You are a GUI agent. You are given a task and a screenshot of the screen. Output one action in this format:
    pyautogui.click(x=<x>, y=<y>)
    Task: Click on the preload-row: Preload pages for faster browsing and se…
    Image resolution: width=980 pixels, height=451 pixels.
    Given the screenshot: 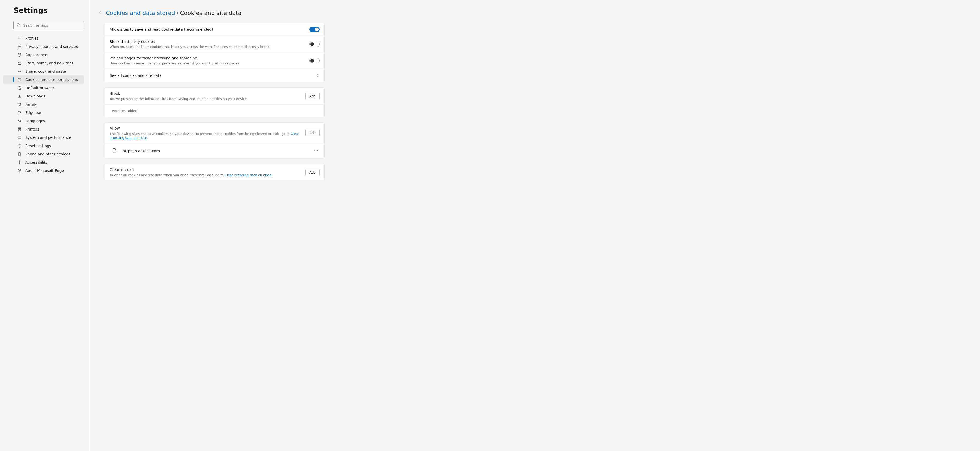 What is the action you would take?
    pyautogui.click(x=215, y=61)
    